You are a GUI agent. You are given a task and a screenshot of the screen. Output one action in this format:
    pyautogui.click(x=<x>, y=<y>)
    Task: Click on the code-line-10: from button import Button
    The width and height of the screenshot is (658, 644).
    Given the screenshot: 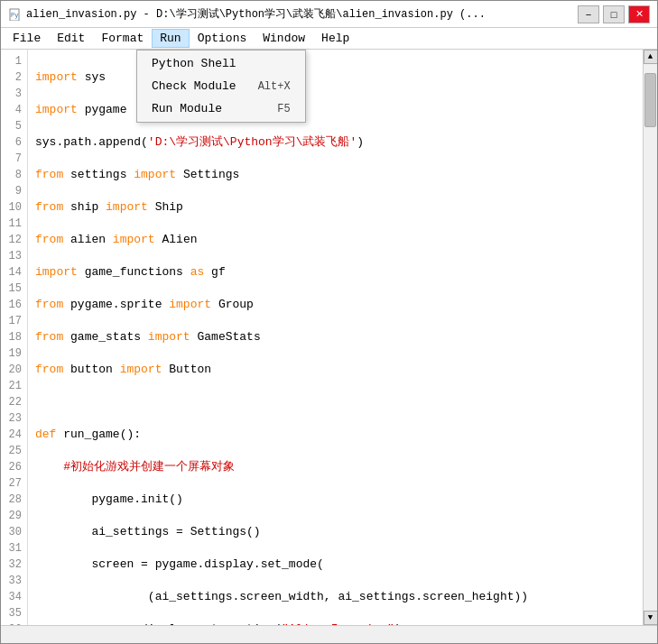 What is the action you would take?
    pyautogui.click(x=336, y=370)
    